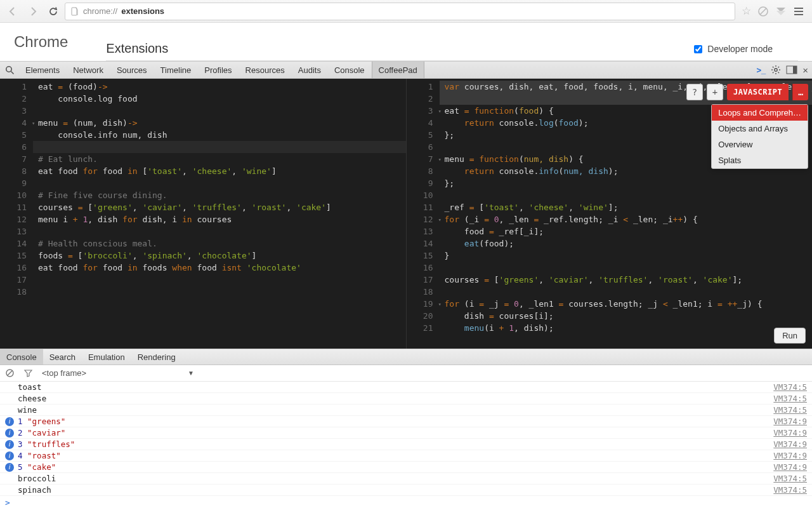 This screenshot has height=508, width=812. I want to click on back-button, so click(13, 11).